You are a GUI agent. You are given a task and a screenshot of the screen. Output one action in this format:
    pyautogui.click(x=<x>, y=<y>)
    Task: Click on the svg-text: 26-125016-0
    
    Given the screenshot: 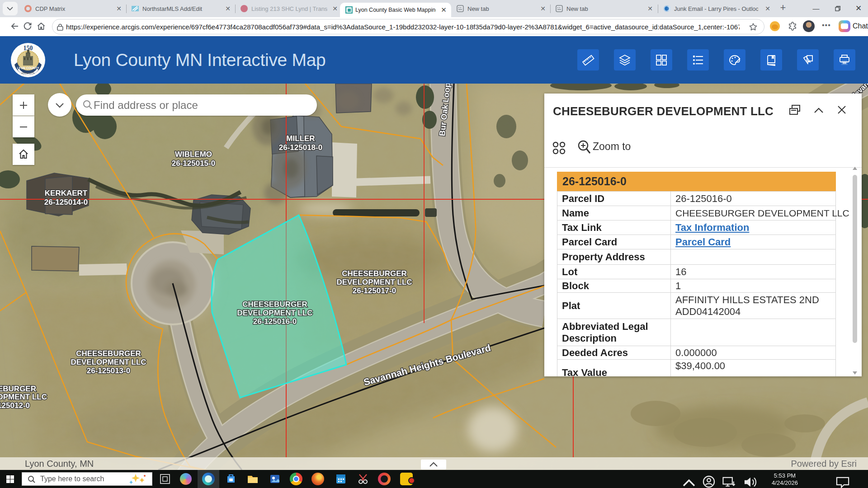 What is the action you would take?
    pyautogui.click(x=275, y=322)
    